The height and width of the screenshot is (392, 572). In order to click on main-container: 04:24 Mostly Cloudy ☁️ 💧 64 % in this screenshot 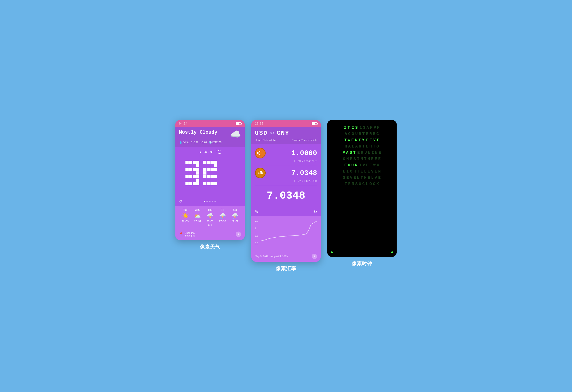, I will do `click(286, 196)`.